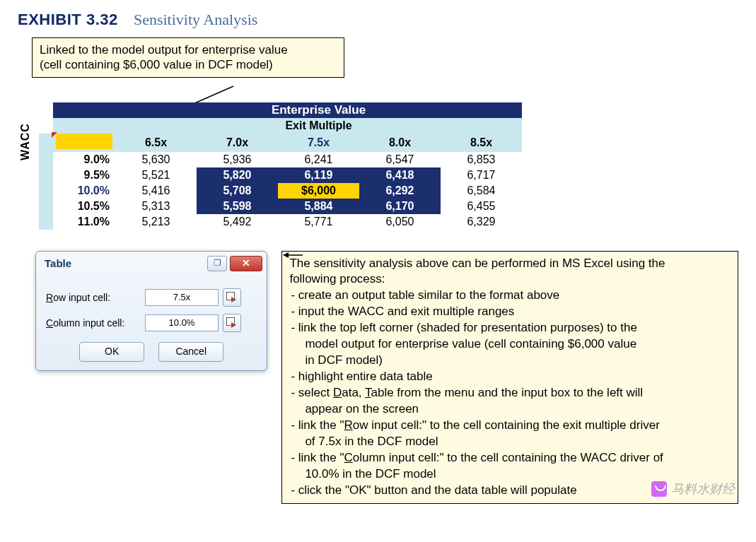  What do you see at coordinates (318, 175) in the screenshot?
I see `cell: 6,119` at bounding box center [318, 175].